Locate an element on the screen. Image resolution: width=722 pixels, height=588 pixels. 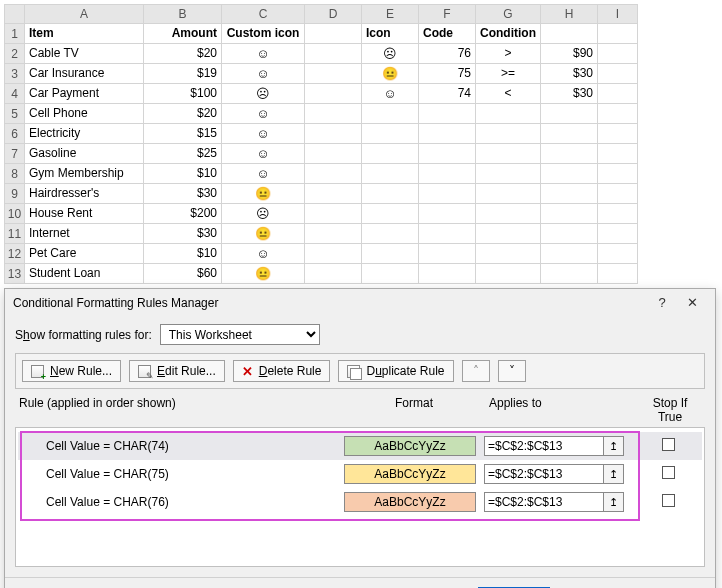
edit-rule-button: Edit Rule... is located at coordinates (177, 371).